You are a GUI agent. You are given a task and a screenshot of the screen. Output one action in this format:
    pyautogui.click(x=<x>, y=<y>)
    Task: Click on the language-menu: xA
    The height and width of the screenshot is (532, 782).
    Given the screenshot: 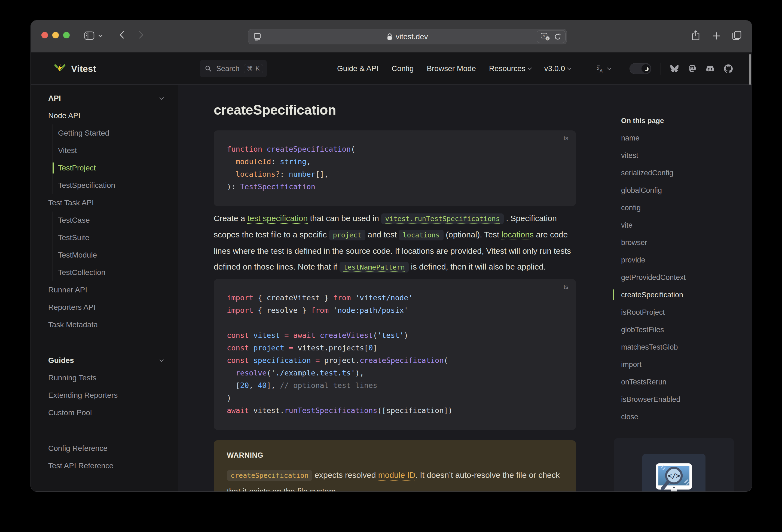 What is the action you would take?
    pyautogui.click(x=603, y=69)
    